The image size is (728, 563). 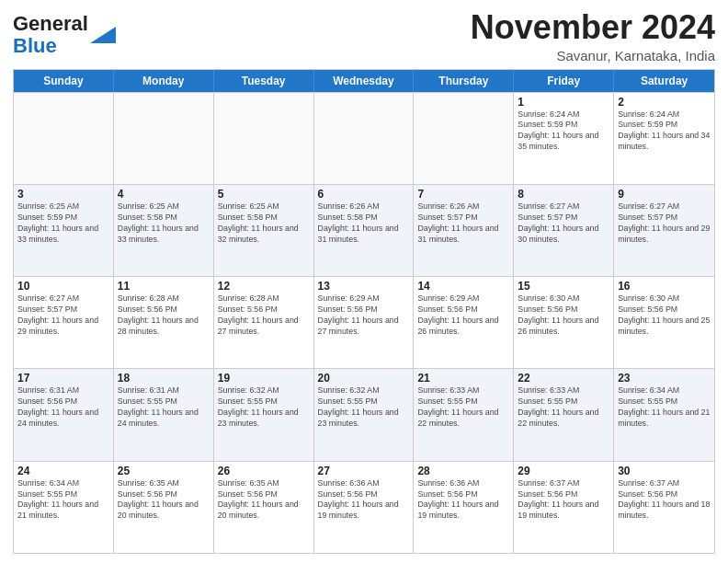 I want to click on day-number: 18, so click(x=164, y=378).